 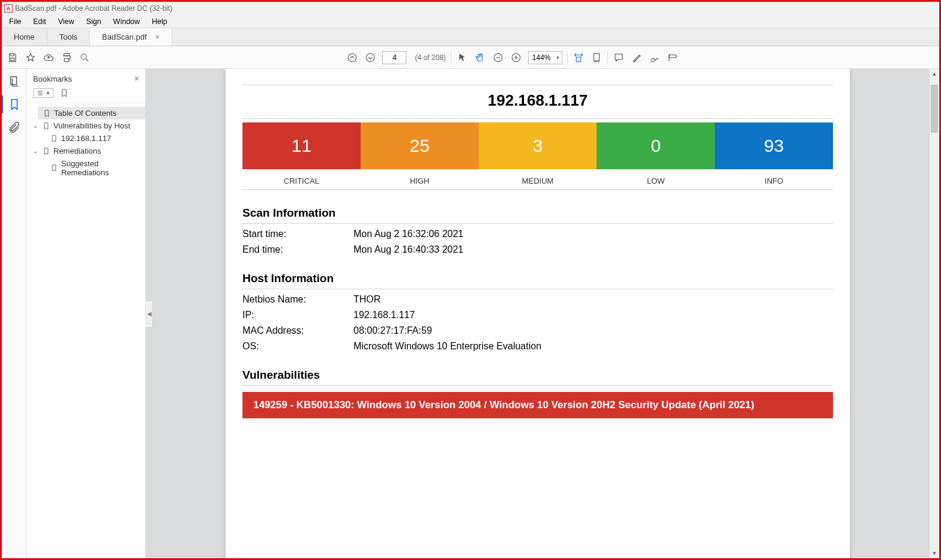 I want to click on menu-window: Window, so click(x=127, y=22).